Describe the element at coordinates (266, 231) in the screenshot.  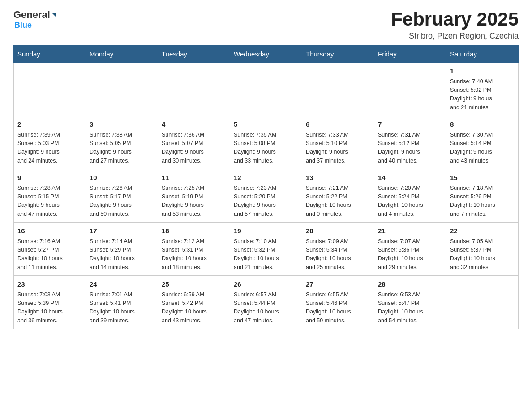
I see `day-number: 19` at that location.